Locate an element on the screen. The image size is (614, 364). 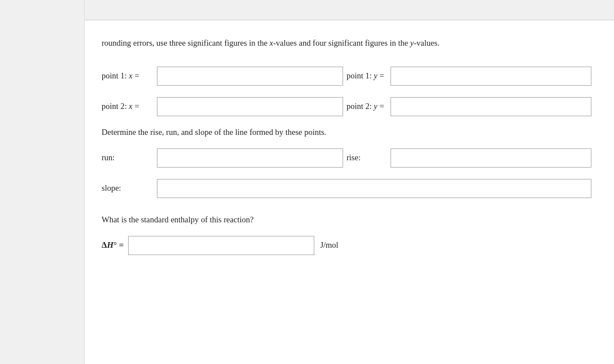
rise-input is located at coordinates (491, 158).